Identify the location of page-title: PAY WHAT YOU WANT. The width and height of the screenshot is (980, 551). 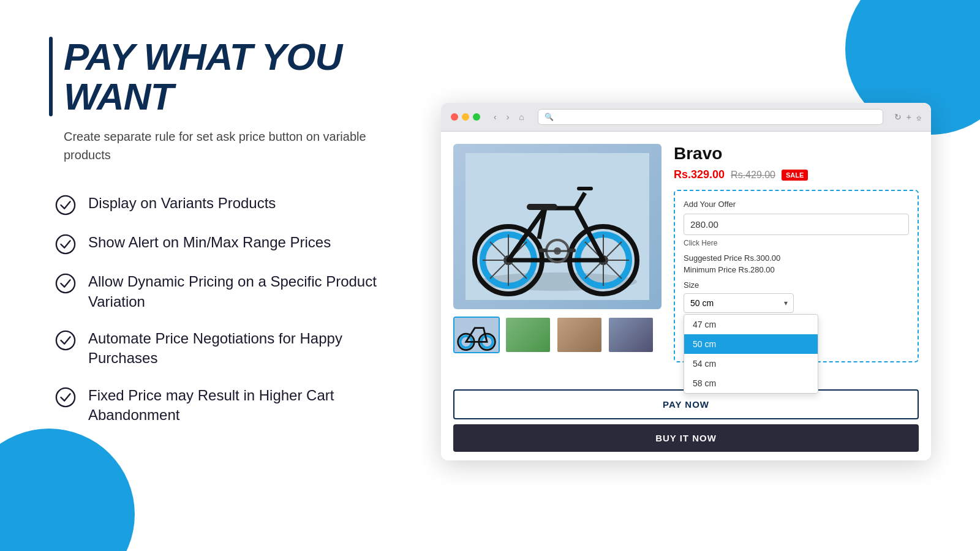
(234, 77).